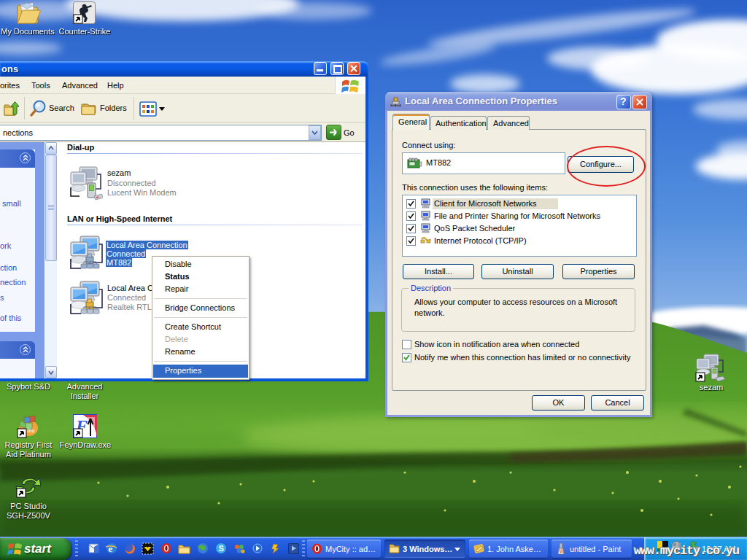 The image size is (747, 560). Describe the element at coordinates (222, 548) in the screenshot. I see `svg-text: S` at that location.